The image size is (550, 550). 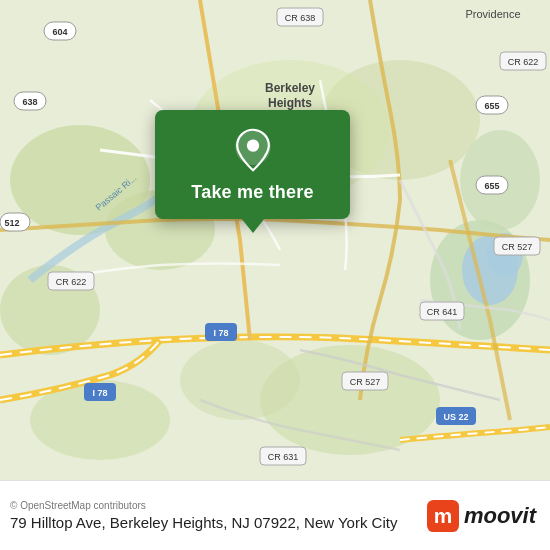 I want to click on svg-text: 512, so click(x=12, y=223).